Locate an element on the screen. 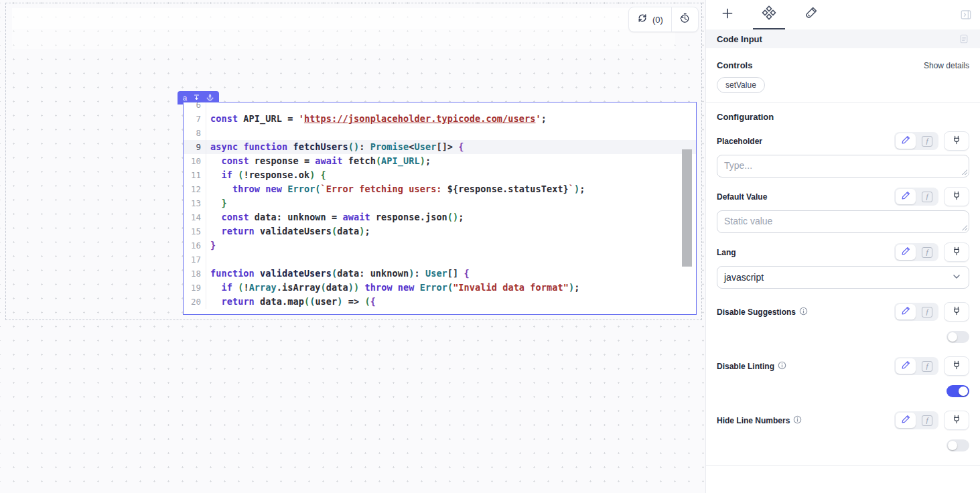 This screenshot has width=980, height=493. tab-components is located at coordinates (769, 15).